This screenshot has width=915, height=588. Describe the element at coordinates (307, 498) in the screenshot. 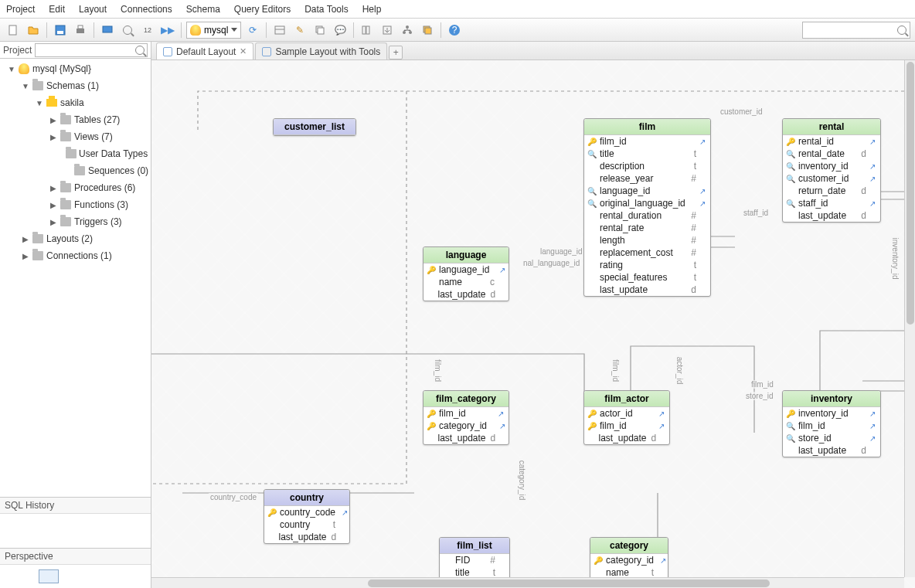

I see `entity-header: country` at that location.